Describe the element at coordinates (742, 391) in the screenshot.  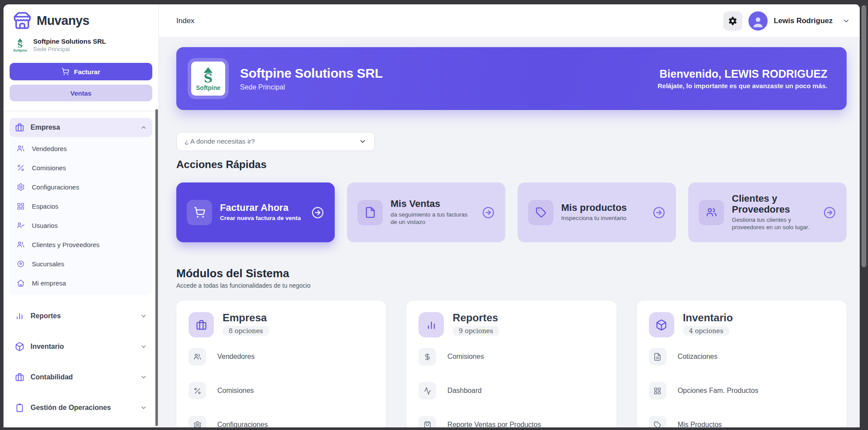
I see `module-item-opciones-fam-productos: Opciones Fam. Productos` at that location.